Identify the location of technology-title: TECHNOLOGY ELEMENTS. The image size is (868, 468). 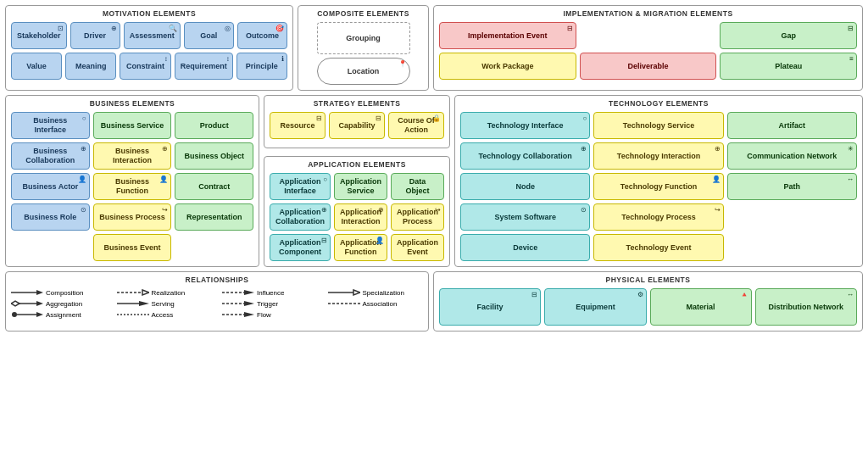
(659, 103).